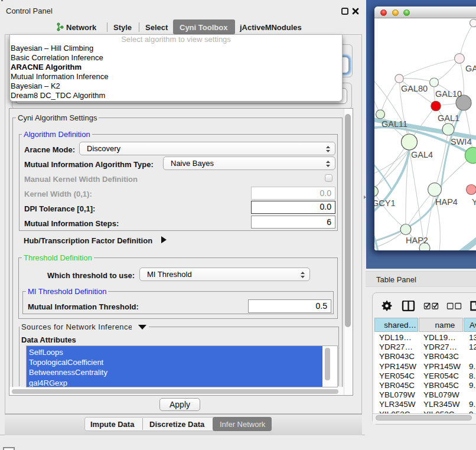  What do you see at coordinates (415, 89) in the screenshot?
I see `svg-text: GAL80` at bounding box center [415, 89].